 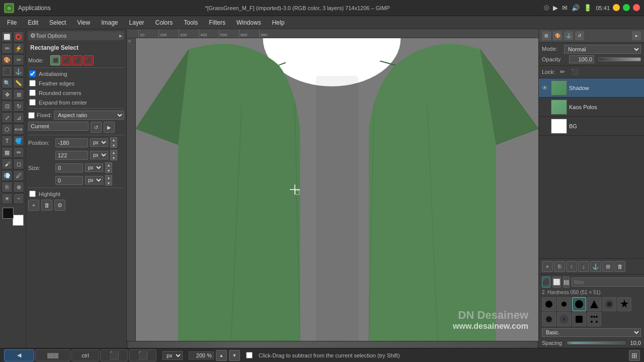 I want to click on brush-preset-select: Basic., so click(x=592, y=333).